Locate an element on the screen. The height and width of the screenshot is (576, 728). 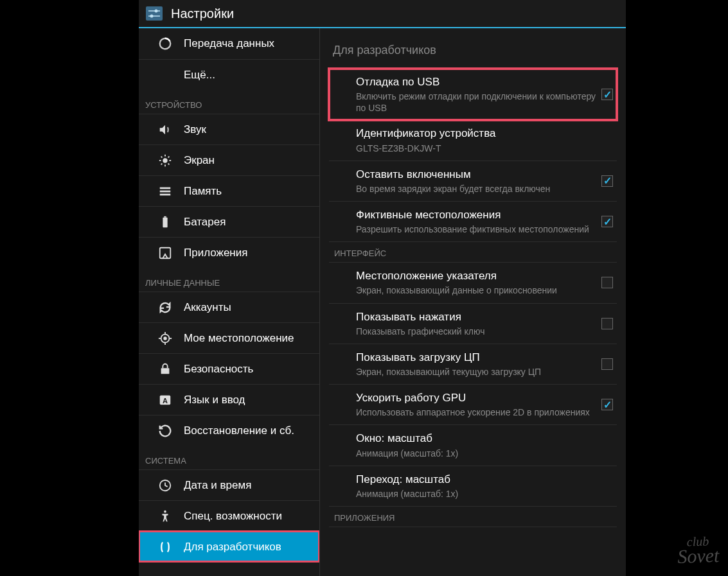
sidebar-item-more: Ещё... is located at coordinates (229, 74).